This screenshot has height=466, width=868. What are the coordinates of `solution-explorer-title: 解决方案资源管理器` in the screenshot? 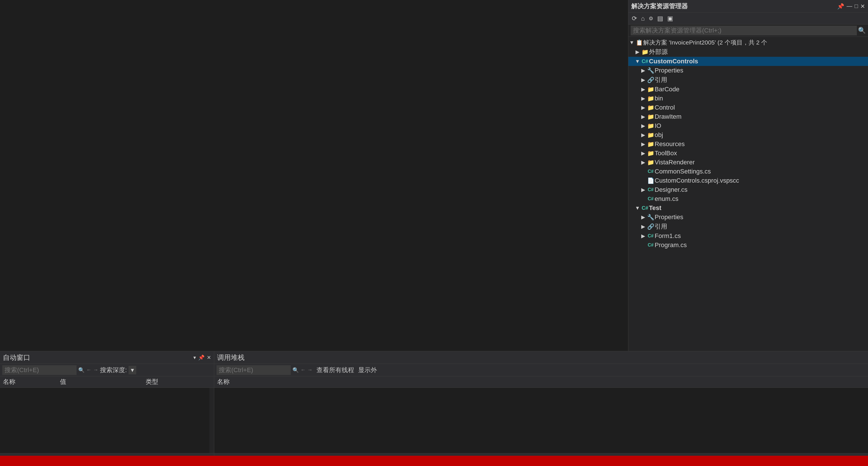 It's located at (659, 6).